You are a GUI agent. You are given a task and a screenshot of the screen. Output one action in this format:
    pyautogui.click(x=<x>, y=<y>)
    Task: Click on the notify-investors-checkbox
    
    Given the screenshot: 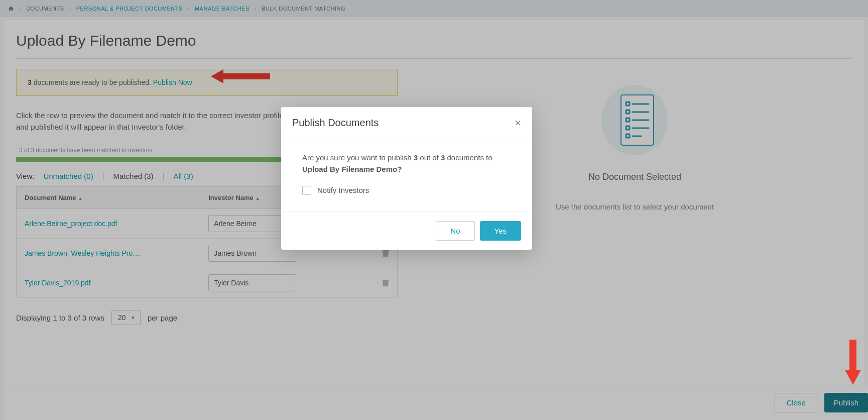 What is the action you would take?
    pyautogui.click(x=307, y=190)
    